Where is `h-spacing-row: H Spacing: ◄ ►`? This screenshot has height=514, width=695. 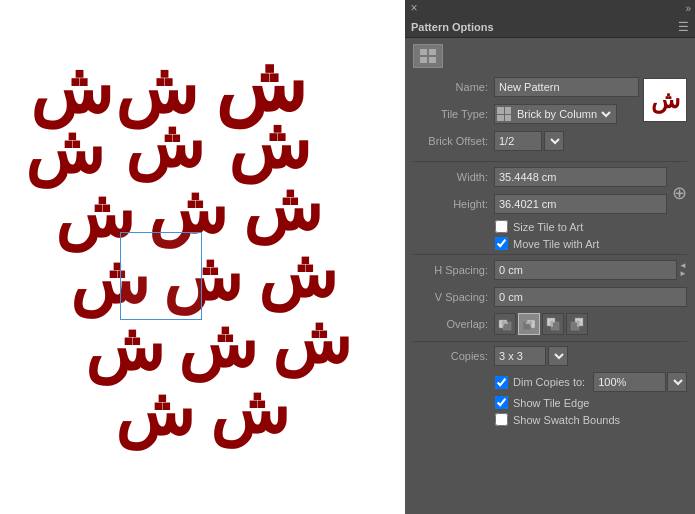
h-spacing-row: H Spacing: ◄ ► is located at coordinates (550, 270).